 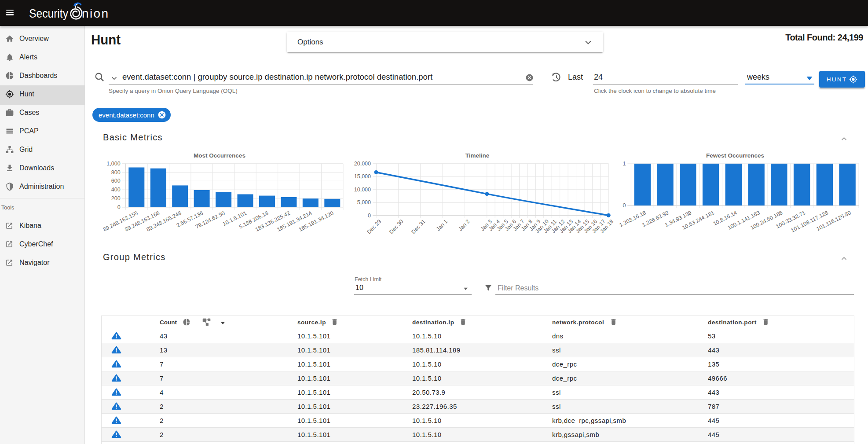 I want to click on svg-text: Fewest Occurrences, so click(x=735, y=156).